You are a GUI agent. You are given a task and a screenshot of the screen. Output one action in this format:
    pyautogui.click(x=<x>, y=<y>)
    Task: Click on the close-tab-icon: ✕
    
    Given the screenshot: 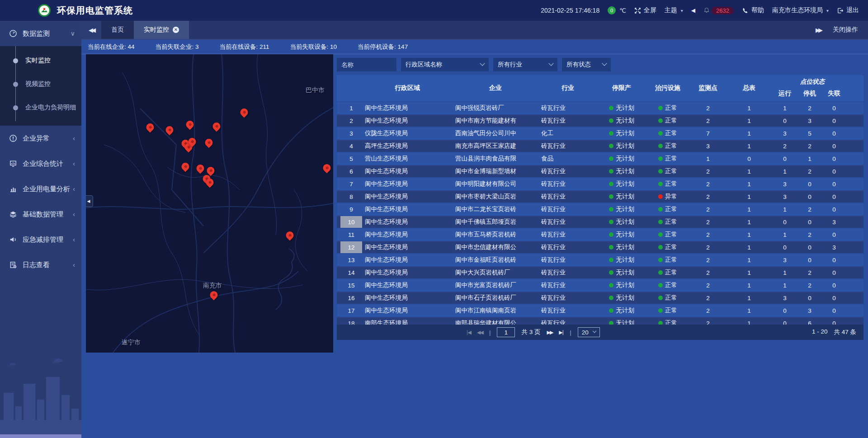 What is the action you would take?
    pyautogui.click(x=176, y=30)
    